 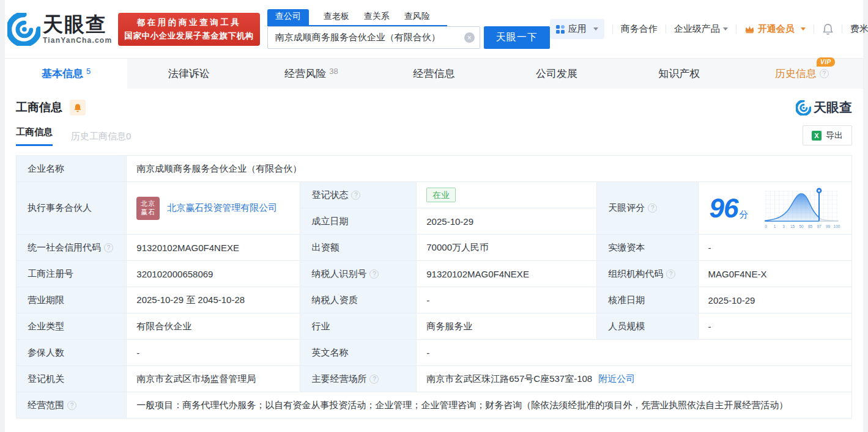 What do you see at coordinates (434, 326) in the screenshot?
I see `table-row: 企业类型 有限合伙企业 行业 商务服务业 人员规模 -` at bounding box center [434, 326].